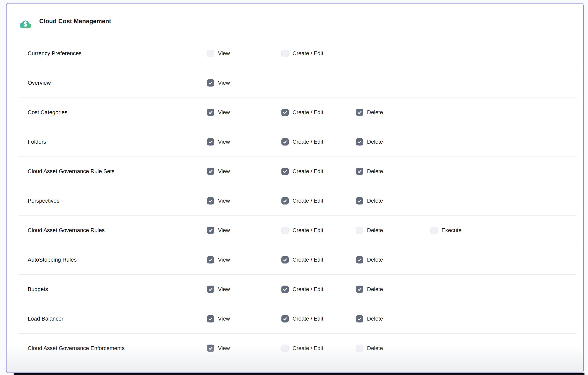 This screenshot has height=375, width=588. Describe the element at coordinates (295, 260) in the screenshot. I see `table-row-autostopping-rules: AutoStopping Rules ViewCreate / EditDele…` at that location.